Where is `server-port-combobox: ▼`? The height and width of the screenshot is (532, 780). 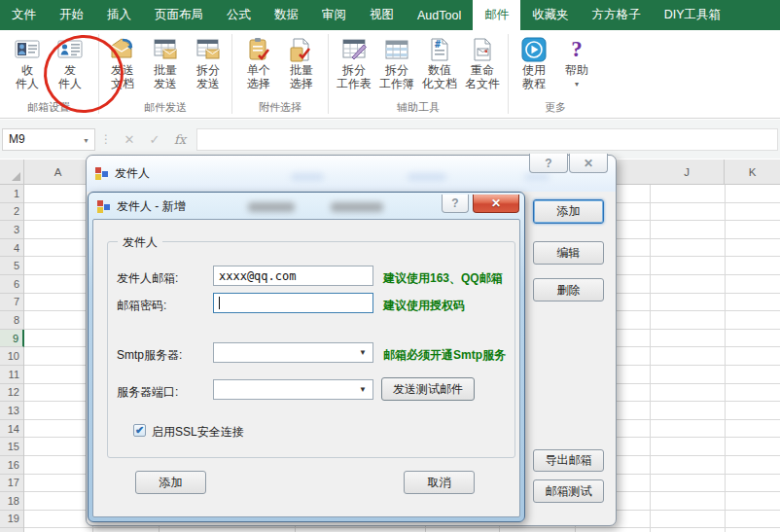
server-port-combobox: ▼ is located at coordinates (294, 389).